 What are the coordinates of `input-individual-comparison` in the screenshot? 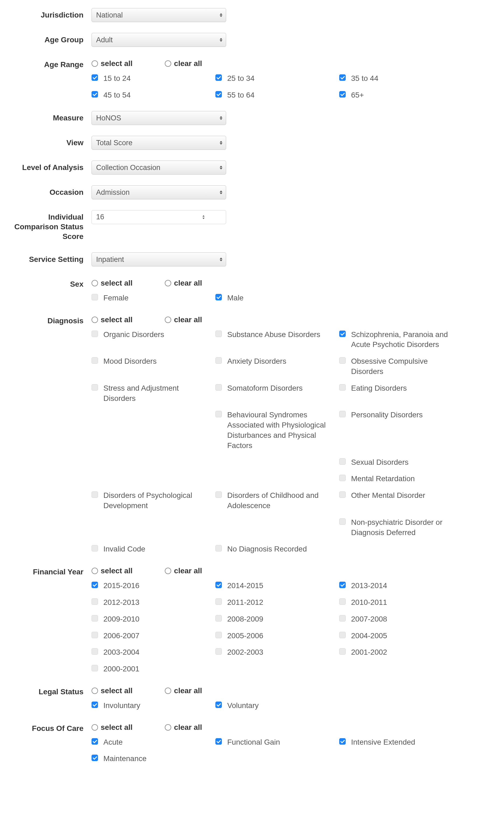 It's located at (159, 217).